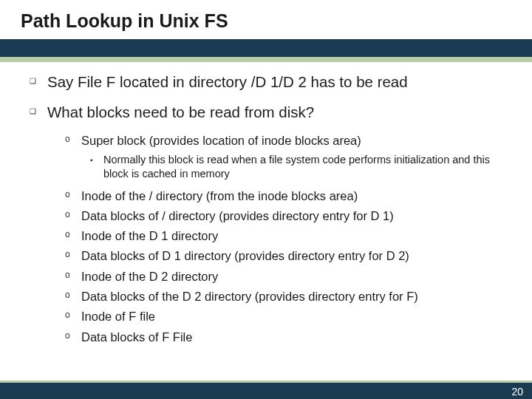  What do you see at coordinates (266, 59) in the screenshot?
I see `header-bar-light` at bounding box center [266, 59].